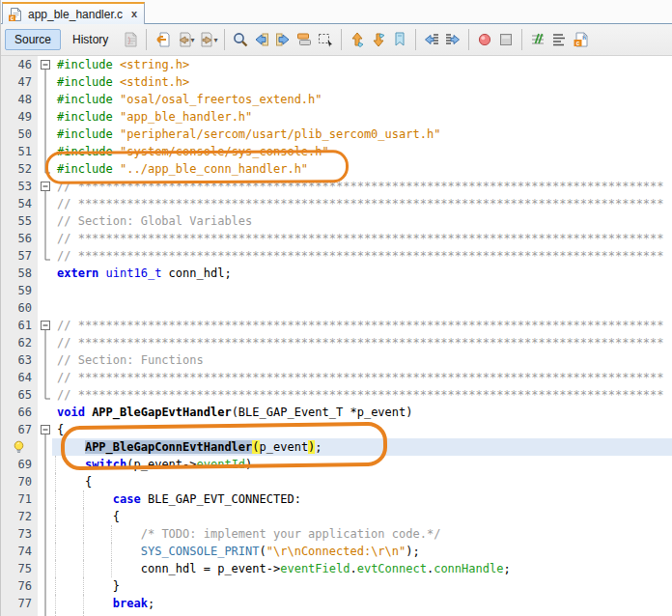 Image resolution: width=672 pixels, height=616 pixels. What do you see at coordinates (362, 360) in the screenshot?
I see `code-text: // Section: Functions` at bounding box center [362, 360].